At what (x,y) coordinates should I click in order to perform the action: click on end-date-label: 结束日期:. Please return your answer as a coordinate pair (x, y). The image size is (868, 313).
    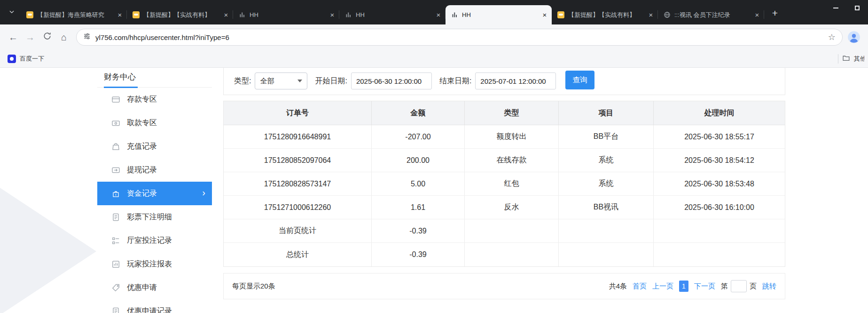
    Looking at the image, I should click on (455, 81).